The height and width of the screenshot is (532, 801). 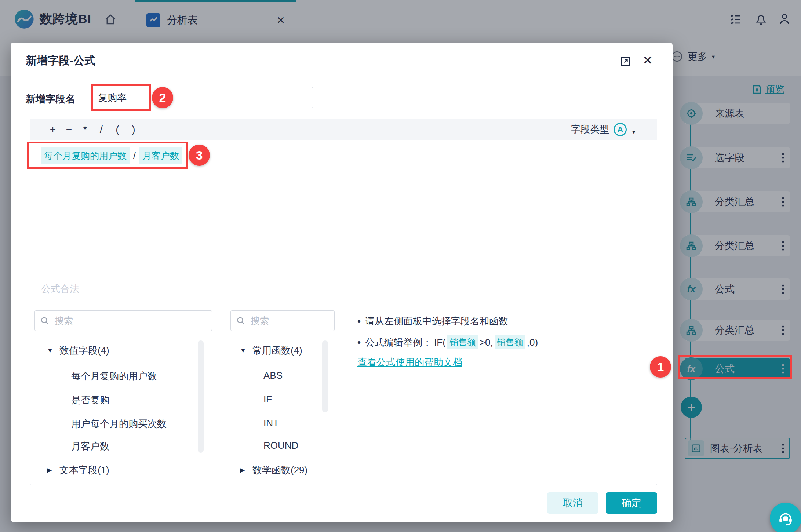 I want to click on functions-section-math: ▶ 数学函数(29), so click(x=274, y=470).